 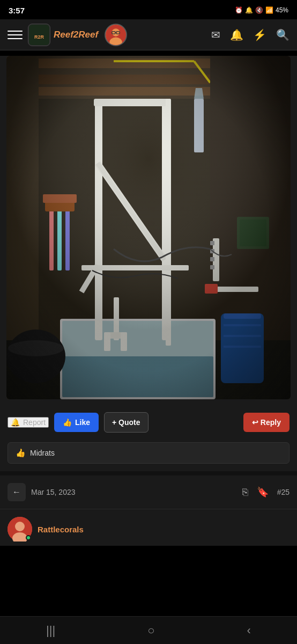 What do you see at coordinates (283, 35) in the screenshot?
I see `search-icon: 🔍` at bounding box center [283, 35].